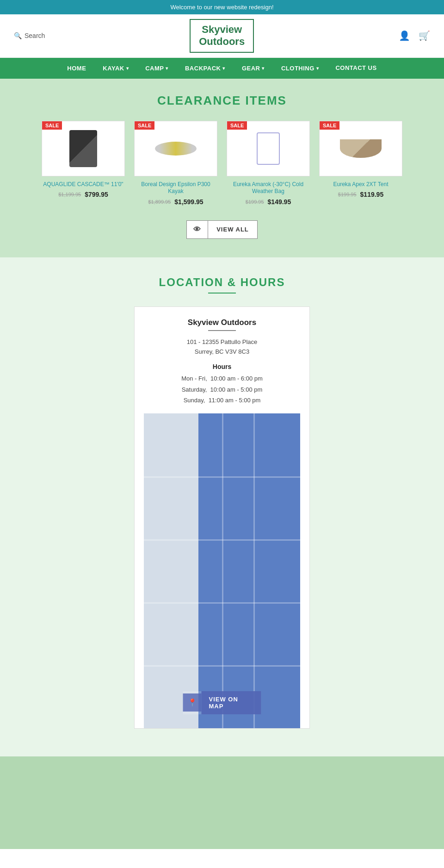 This screenshot has width=444, height=868. Describe the element at coordinates (222, 36) in the screenshot. I see `header: 🔍 Search Skyview Outdoors 👤 🛒` at that location.